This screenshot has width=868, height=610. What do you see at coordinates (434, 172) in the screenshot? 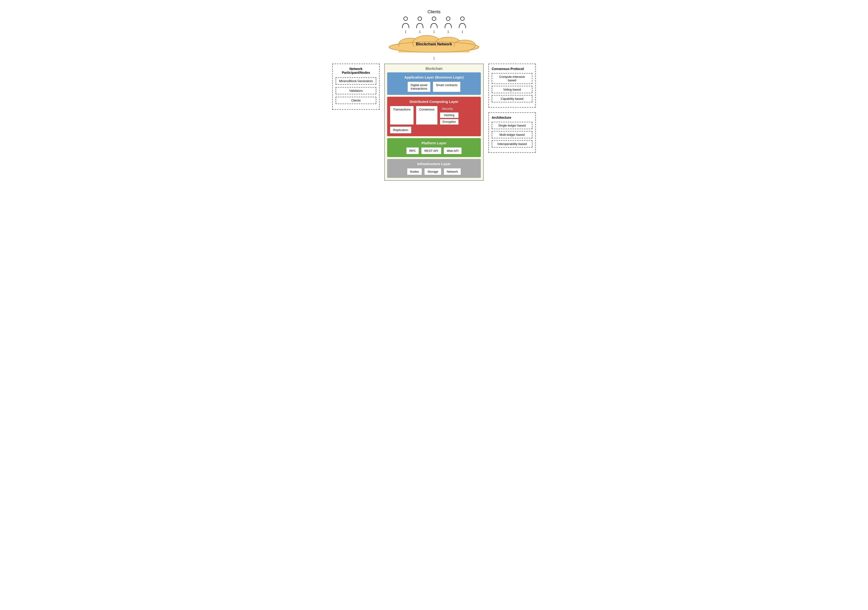
I see `infra-layer-items: Nodes Storage Network` at bounding box center [434, 172].